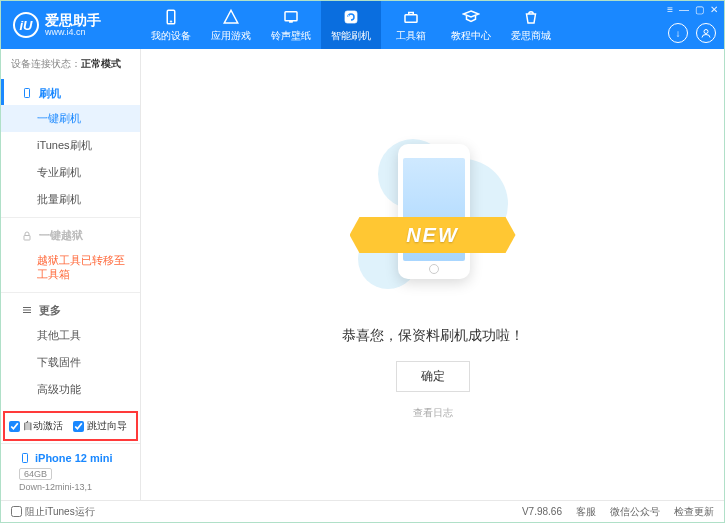 Image resolution: width=725 pixels, height=523 pixels. What do you see at coordinates (411, 36) in the screenshot?
I see `nav-label: 工具箱` at bounding box center [411, 36].